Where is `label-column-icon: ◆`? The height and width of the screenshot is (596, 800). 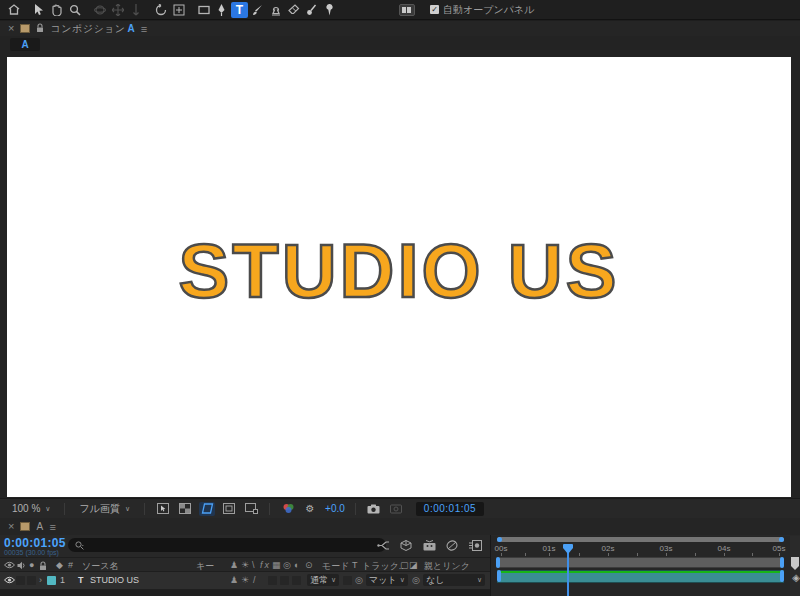
label-column-icon: ◆ is located at coordinates (60, 565).